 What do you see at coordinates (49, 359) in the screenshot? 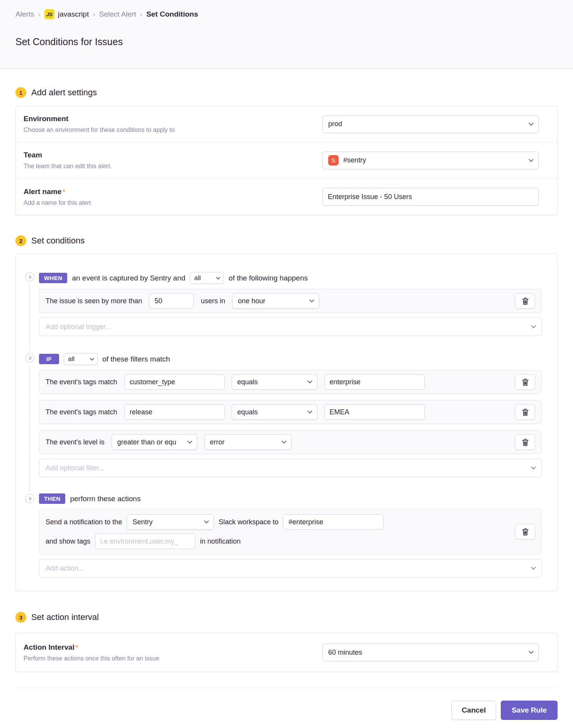
I see `if-badge: IF` at bounding box center [49, 359].